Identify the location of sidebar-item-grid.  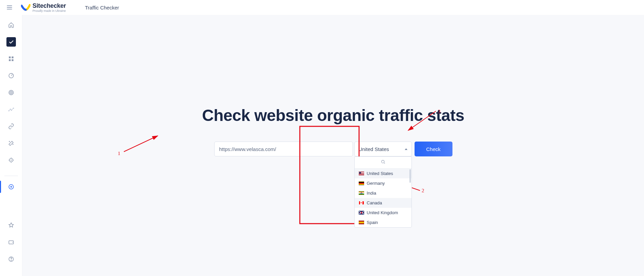
(11, 59).